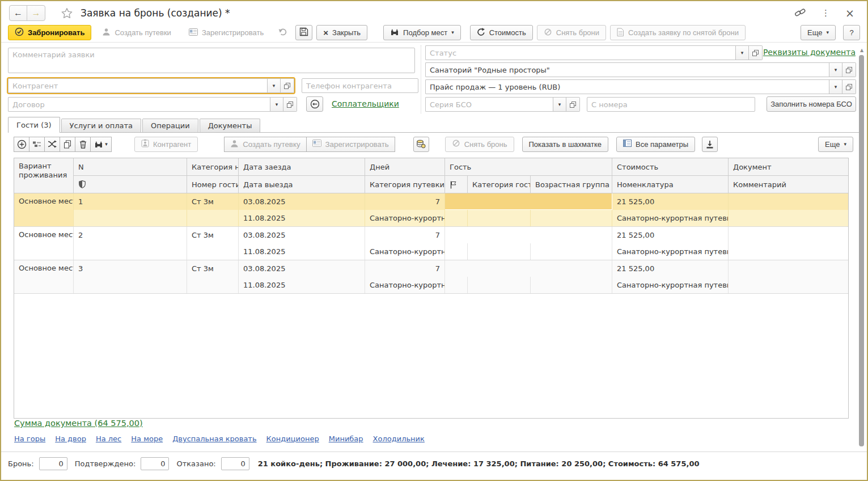 The height and width of the screenshot is (481, 868). What do you see at coordinates (655, 144) in the screenshot?
I see `all-parameters-button: Все параметры` at bounding box center [655, 144].